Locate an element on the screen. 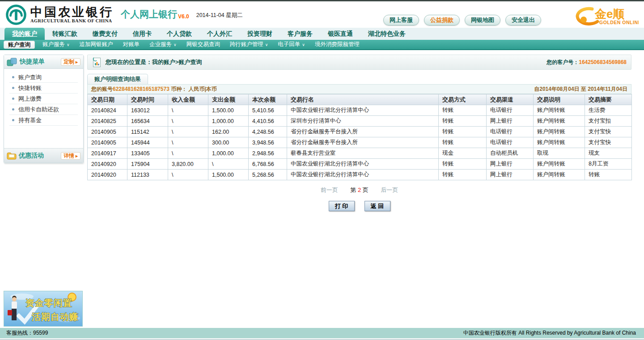 Image resolution: width=644 pixels, height=340 pixels. abc-bank-icon is located at coordinates (16, 15).